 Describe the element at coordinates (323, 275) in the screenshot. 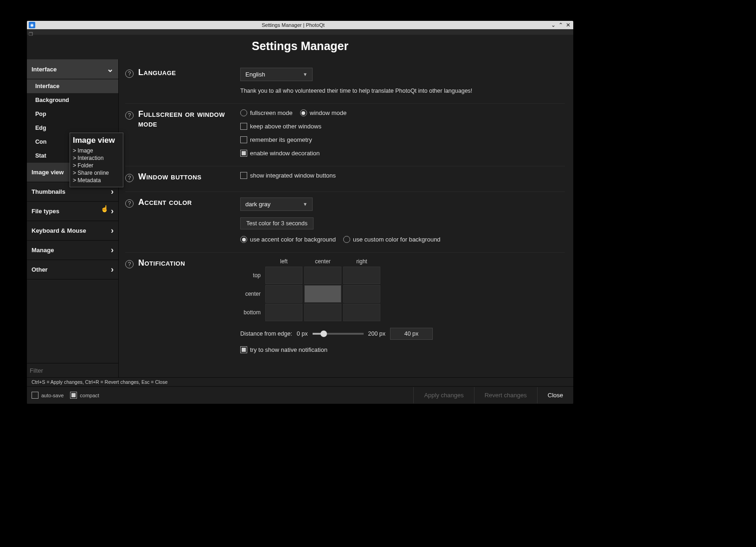

I see `pos-top-center` at that location.